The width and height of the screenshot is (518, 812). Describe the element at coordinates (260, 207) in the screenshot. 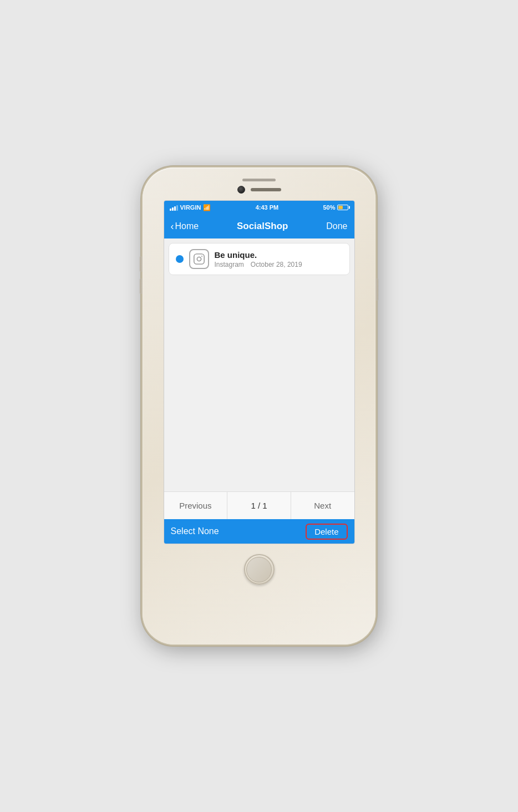

I see `status-bar: VIRGIN 📶 4:43 PM 50%` at that location.